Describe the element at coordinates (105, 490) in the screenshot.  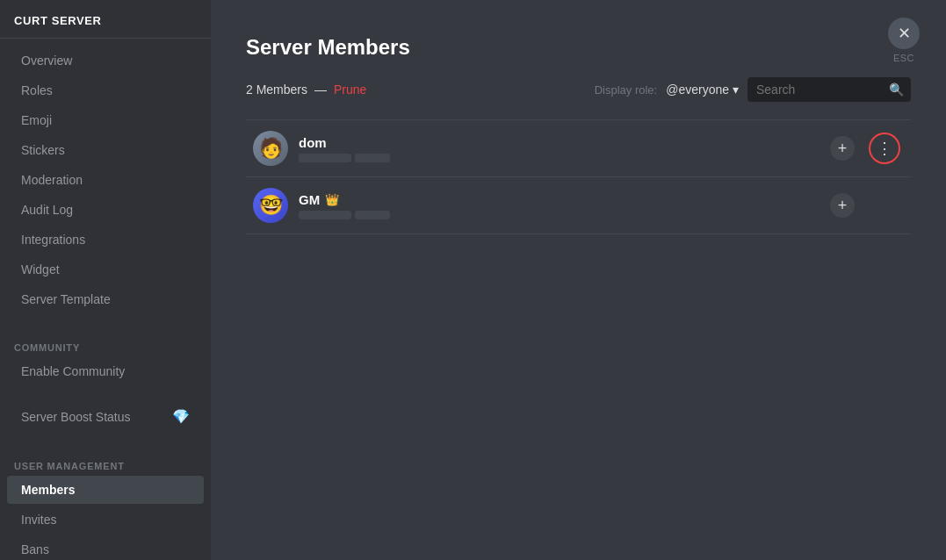
I see `sidebar-item-members: Members` at that location.